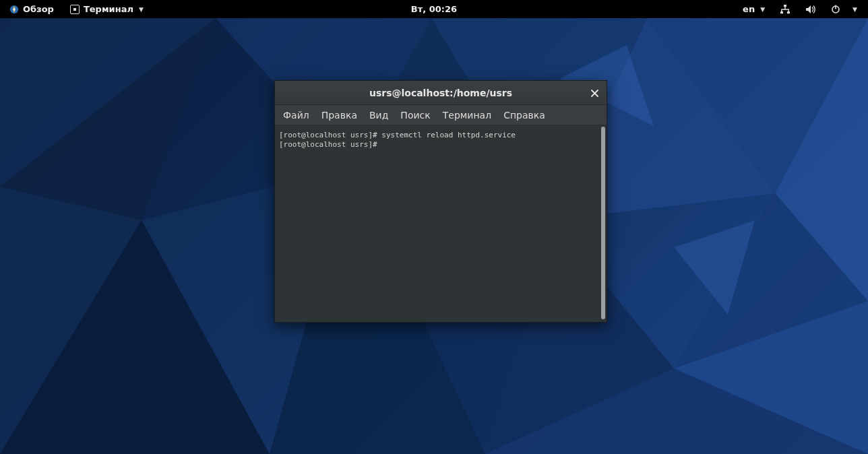  Describe the element at coordinates (811, 9) in the screenshot. I see `volume-icon` at that location.